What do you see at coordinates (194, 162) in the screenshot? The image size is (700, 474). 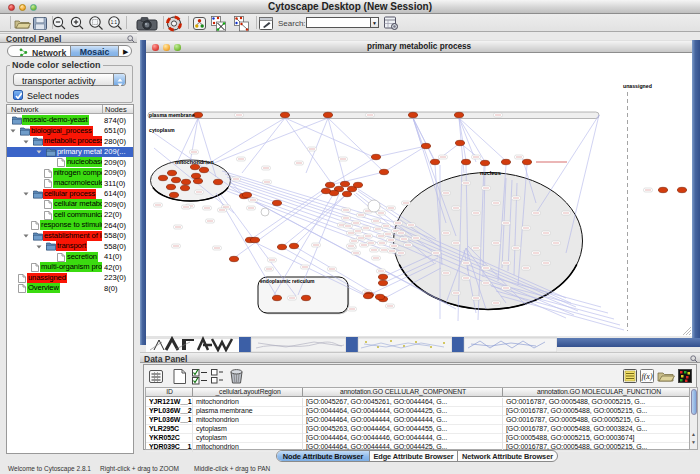 I see `svg-text: mitochondrion` at bounding box center [194, 162].